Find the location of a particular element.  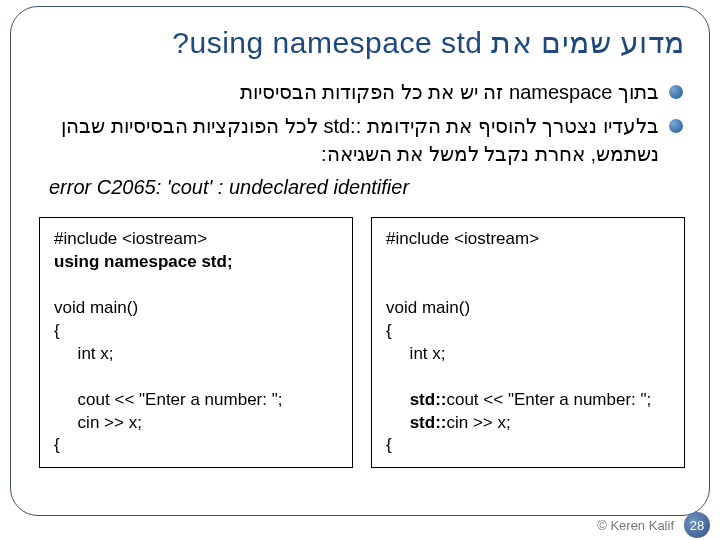

error-message: error C2065: 'cout' : undeclared identif… is located at coordinates (363, 188).